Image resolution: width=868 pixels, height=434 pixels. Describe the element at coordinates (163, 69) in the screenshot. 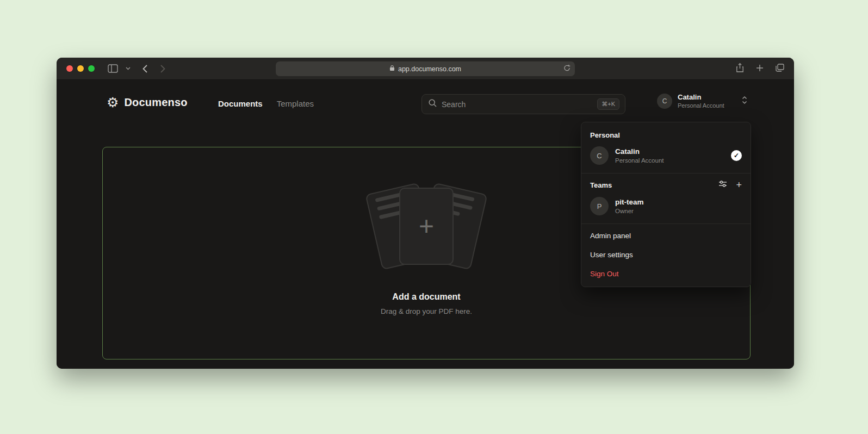

I see `forward-button-icon` at that location.